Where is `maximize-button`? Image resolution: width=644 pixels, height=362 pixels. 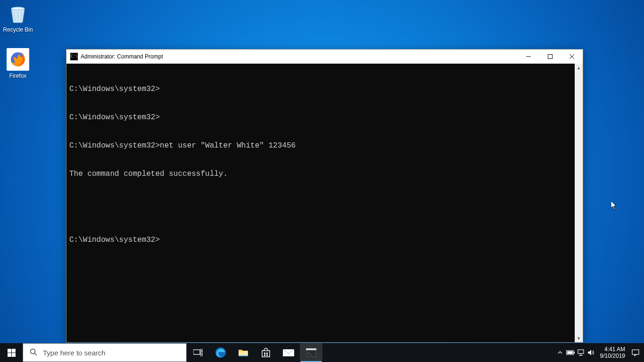 maximize-button is located at coordinates (550, 57).